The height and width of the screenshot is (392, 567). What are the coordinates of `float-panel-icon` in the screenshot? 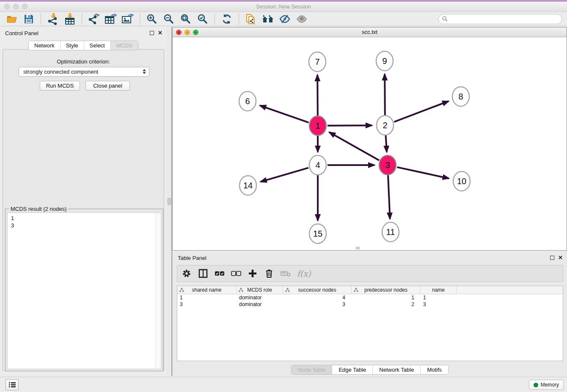 It's located at (152, 33).